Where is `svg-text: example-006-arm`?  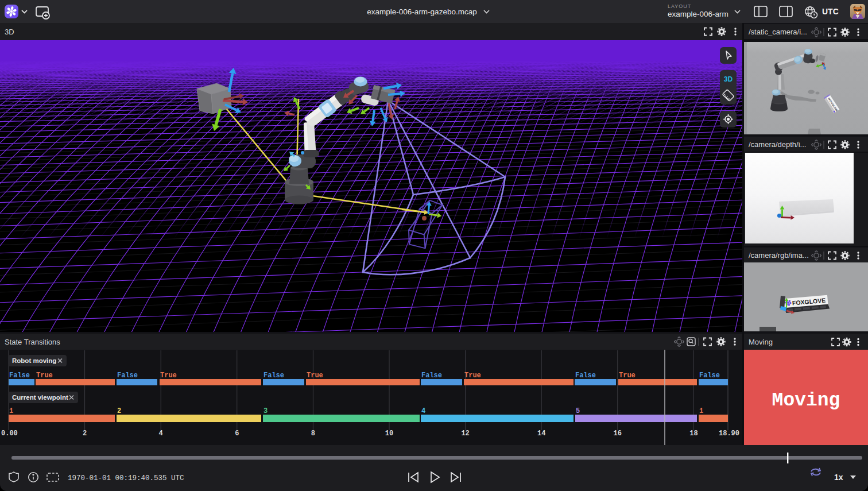
svg-text: example-006-arm is located at coordinates (698, 14).